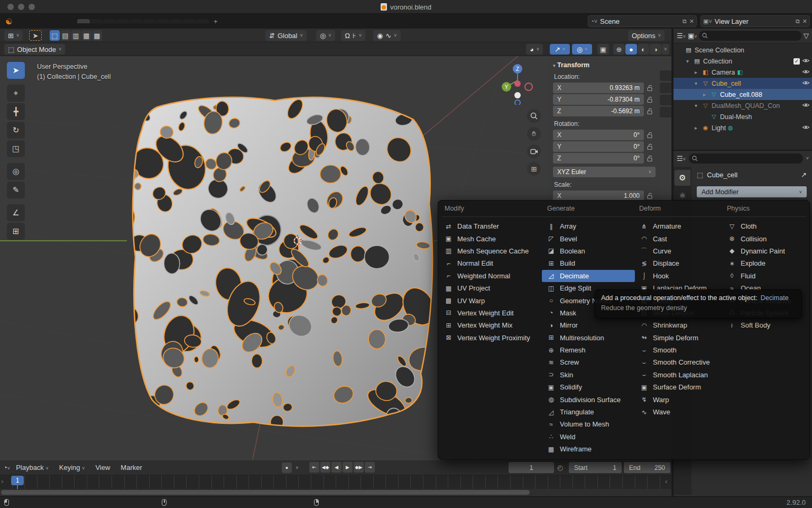  I want to click on timeline-ruler: 1 › ‹, so click(336, 482).